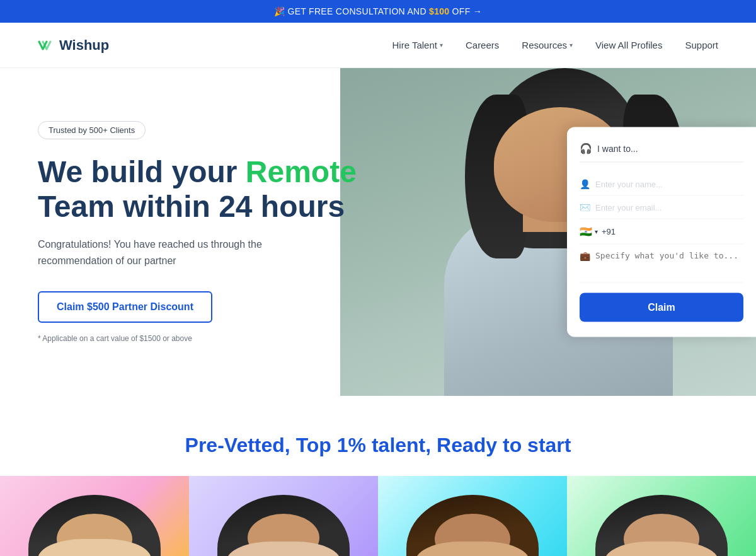 Image resolution: width=756 pixels, height=556 pixels. I want to click on briefcase-icon: 💼, so click(585, 256).